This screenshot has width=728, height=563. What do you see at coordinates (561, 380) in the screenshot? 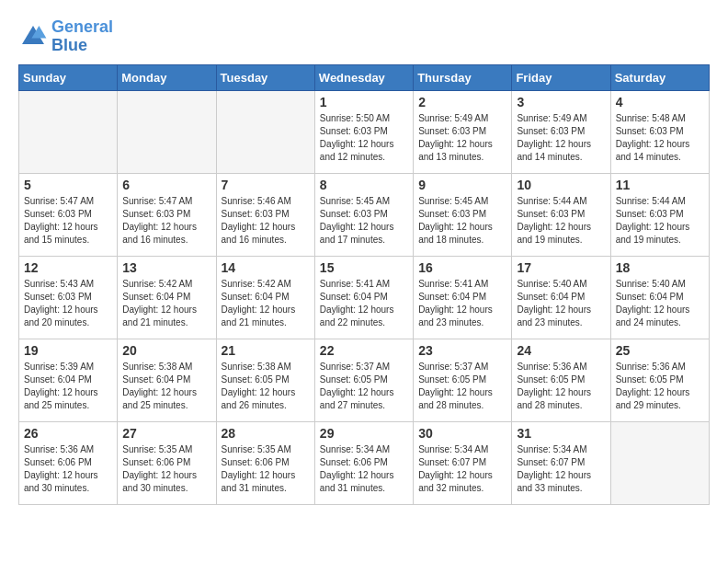
I see `calendar-cell: 24Sunrise: 5:36 AM Sunset: 6:05 PM Dayli…` at bounding box center [561, 380].